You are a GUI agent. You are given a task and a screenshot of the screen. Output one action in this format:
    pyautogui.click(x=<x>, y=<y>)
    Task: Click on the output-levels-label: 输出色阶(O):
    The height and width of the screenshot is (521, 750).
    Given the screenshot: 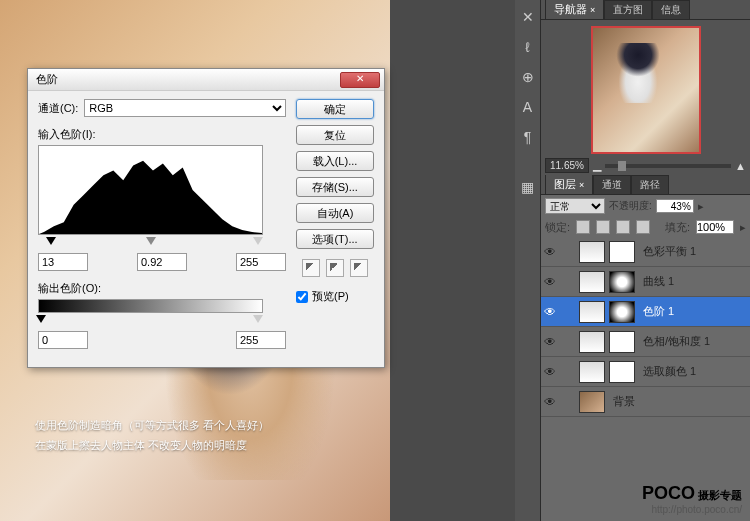 What is the action you would take?
    pyautogui.click(x=162, y=288)
    